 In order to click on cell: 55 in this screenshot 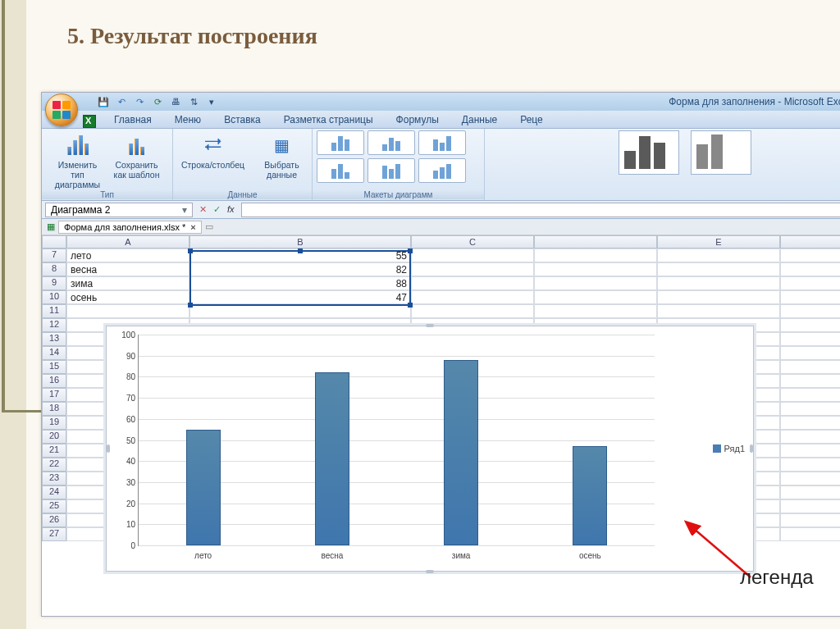, I will do `click(300, 256)`.